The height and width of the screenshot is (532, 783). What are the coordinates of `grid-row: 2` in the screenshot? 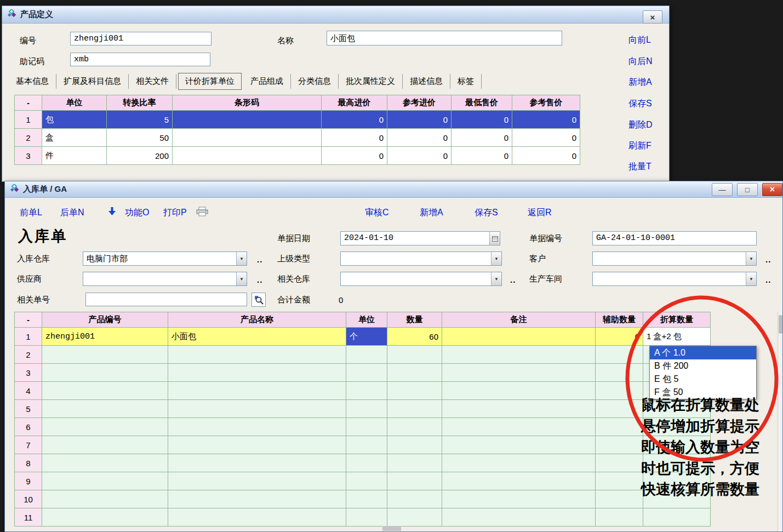 It's located at (363, 355).